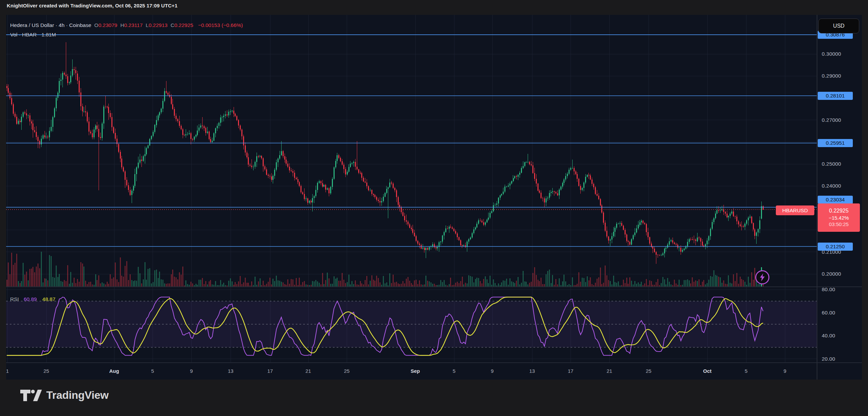  I want to click on price-tick-label: 0.27000, so click(831, 120).